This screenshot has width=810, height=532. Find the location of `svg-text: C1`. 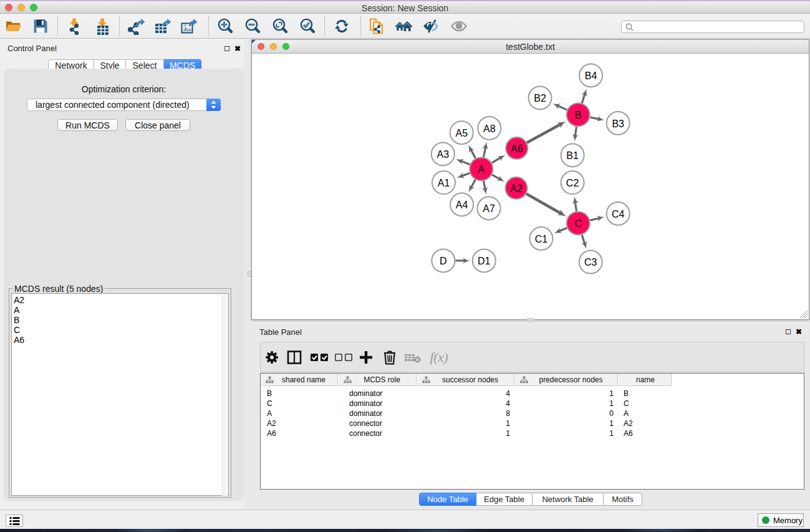

svg-text: C1 is located at coordinates (541, 239).